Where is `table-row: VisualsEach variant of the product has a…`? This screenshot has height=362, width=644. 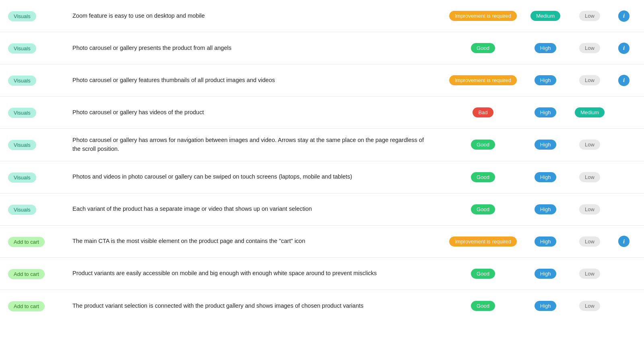 table-row: VisualsEach variant of the product has a… is located at coordinates (322, 210).